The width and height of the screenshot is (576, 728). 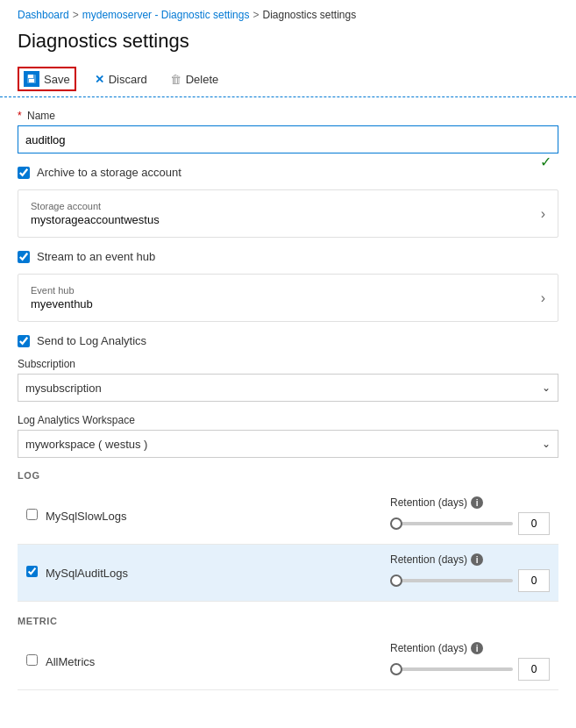 What do you see at coordinates (288, 44) in the screenshot?
I see `page-title: Diagnostics settings` at bounding box center [288, 44].